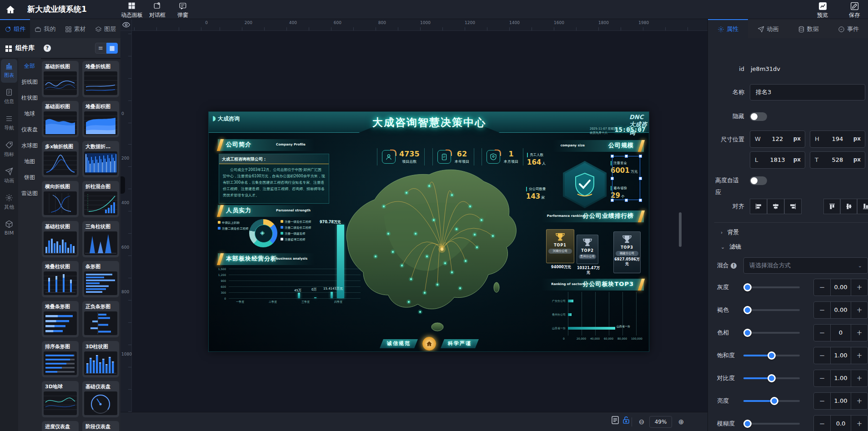  What do you see at coordinates (9, 71) in the screenshot?
I see `rail-图表: 图表` at bounding box center [9, 71].